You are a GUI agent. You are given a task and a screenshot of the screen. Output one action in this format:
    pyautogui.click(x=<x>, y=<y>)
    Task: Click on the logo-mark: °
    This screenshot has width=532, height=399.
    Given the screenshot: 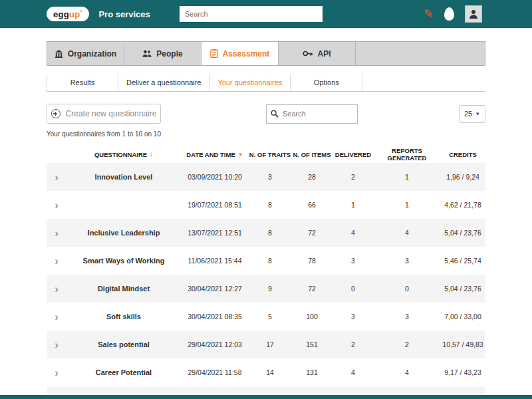 What is the action you would take?
    pyautogui.click(x=82, y=12)
    